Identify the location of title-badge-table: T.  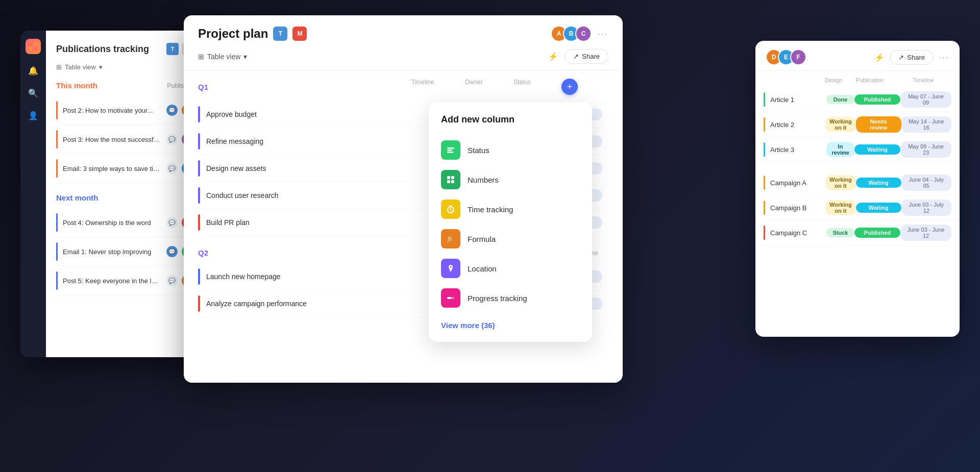
(280, 34).